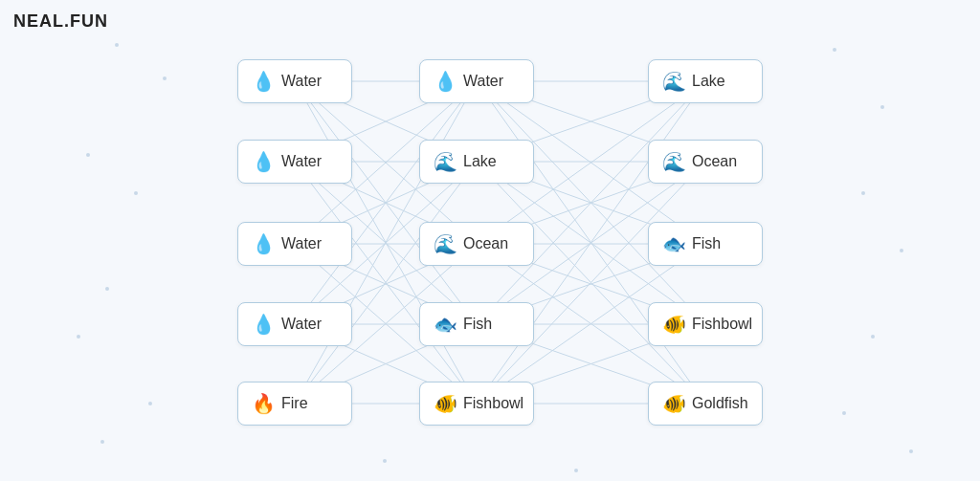  What do you see at coordinates (446, 404) in the screenshot?
I see `node-icon-r5c2: 🐠` at bounding box center [446, 404].